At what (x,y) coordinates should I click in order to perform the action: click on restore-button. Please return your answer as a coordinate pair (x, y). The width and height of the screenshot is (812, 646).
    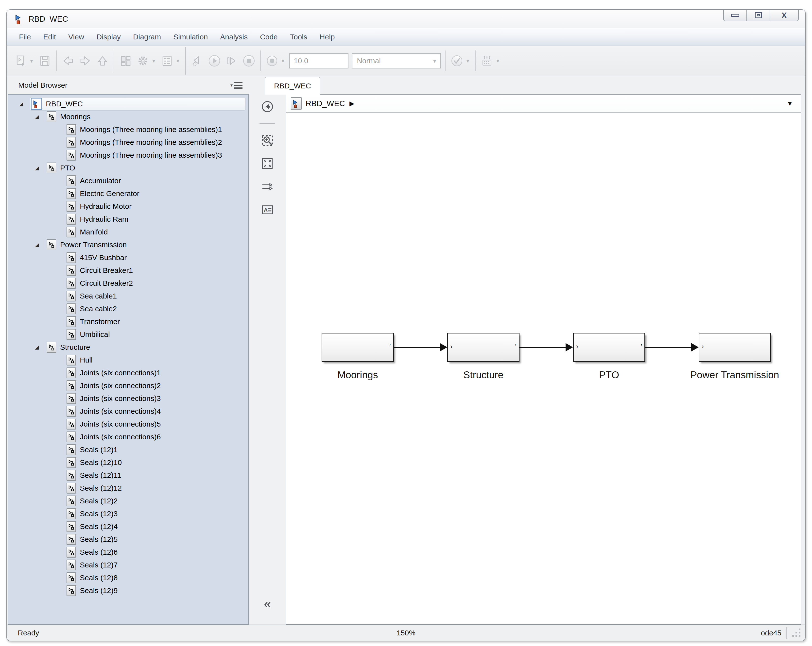
    Looking at the image, I should click on (759, 15).